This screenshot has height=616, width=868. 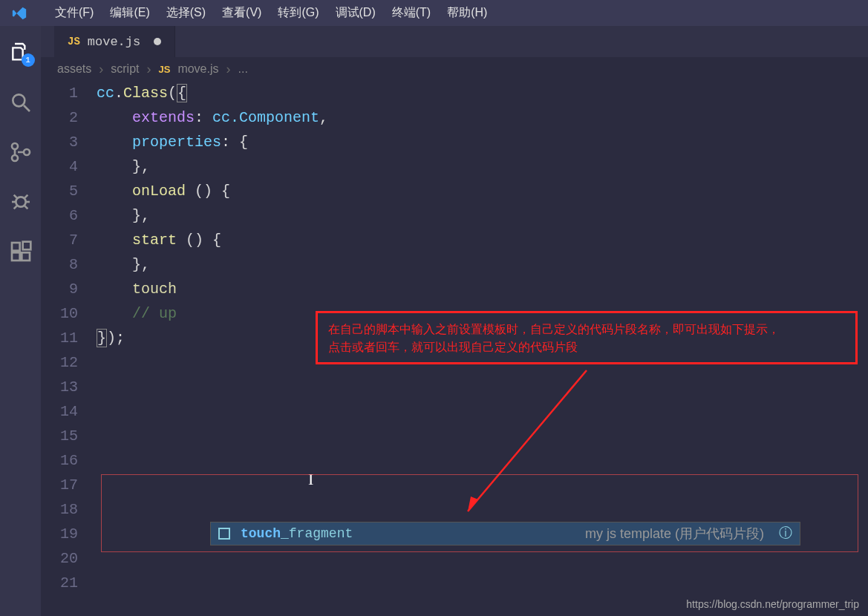 I want to click on text-cursor-icon: I, so click(x=310, y=479).